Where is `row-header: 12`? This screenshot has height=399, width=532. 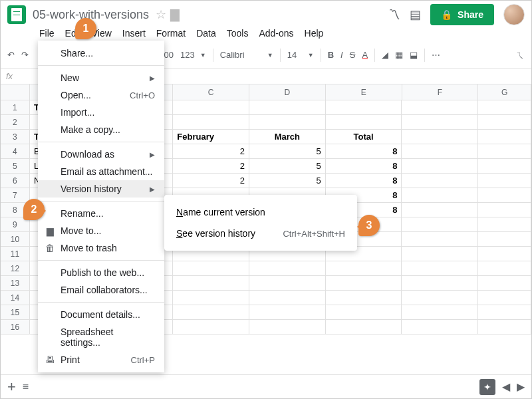
row-header: 12 is located at coordinates (15, 269).